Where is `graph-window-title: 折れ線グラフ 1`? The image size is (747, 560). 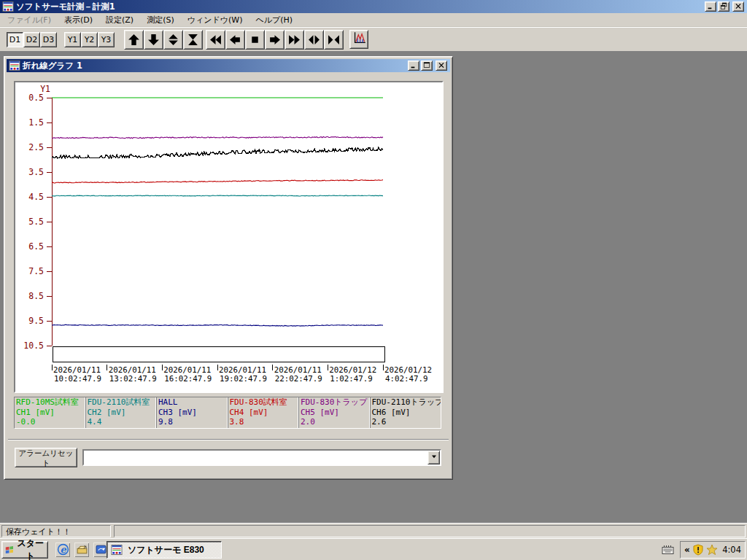 graph-window-title: 折れ線グラフ 1 is located at coordinates (53, 66).